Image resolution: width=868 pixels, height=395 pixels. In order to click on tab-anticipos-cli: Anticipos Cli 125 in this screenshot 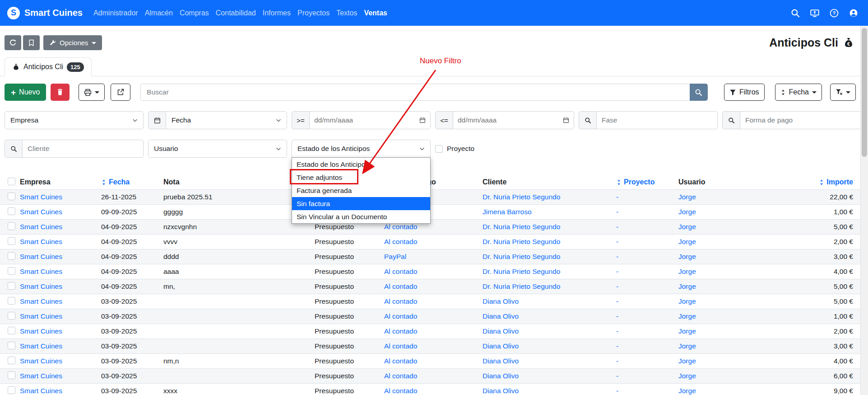, I will do `click(48, 67)`.